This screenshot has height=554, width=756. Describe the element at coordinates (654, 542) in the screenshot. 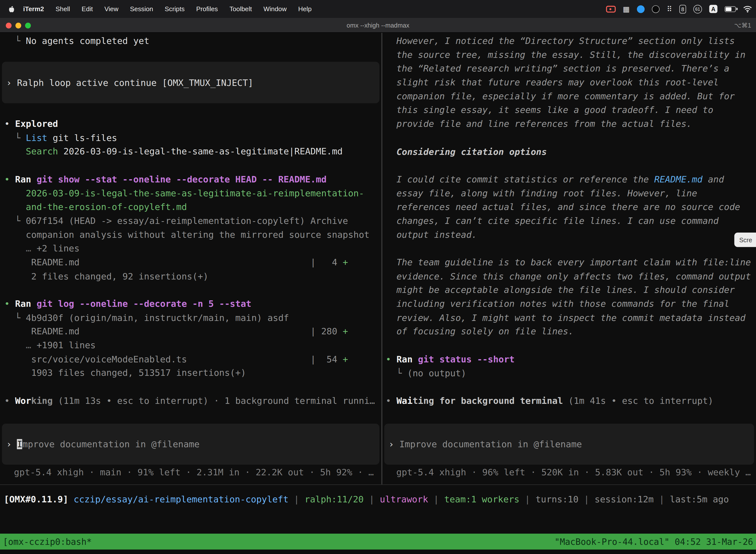

I see `tmux-host-clock: "MacBook-Pro-44.local" 04:52 31-Mar-26` at that location.